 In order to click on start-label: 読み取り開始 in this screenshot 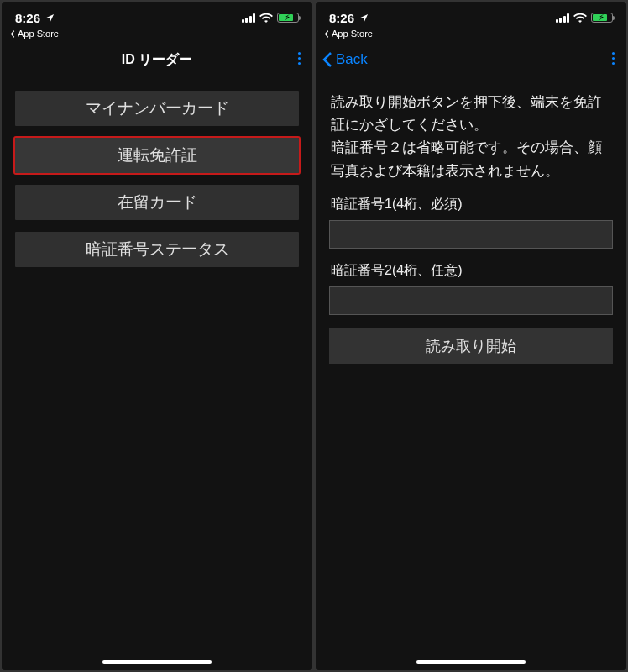, I will do `click(471, 346)`.